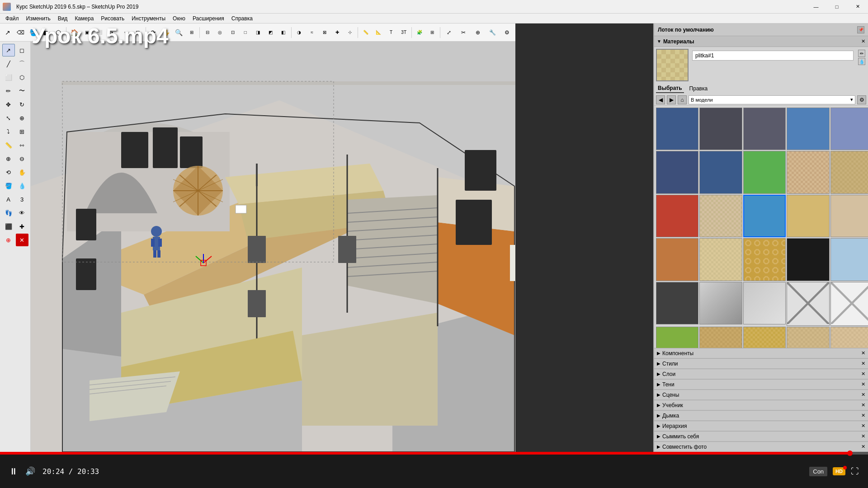 The width and height of the screenshot is (868, 488). I want to click on toolbar-textured: ◩, so click(271, 33).